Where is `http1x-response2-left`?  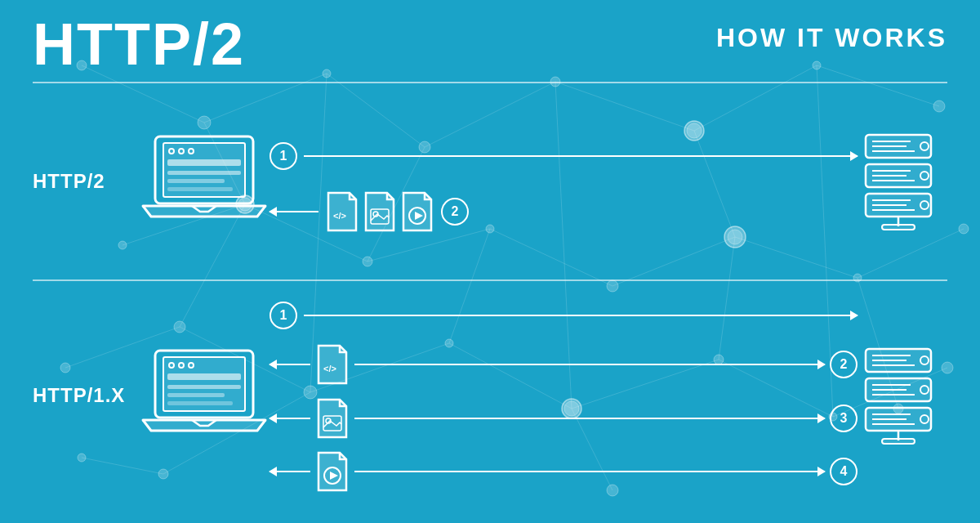
http1x-response2-left is located at coordinates (290, 418).